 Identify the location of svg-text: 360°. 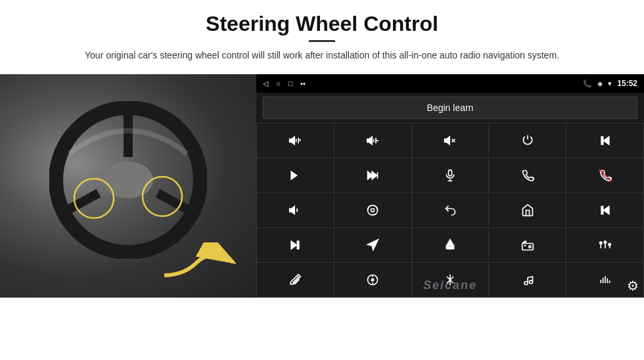
(375, 214).